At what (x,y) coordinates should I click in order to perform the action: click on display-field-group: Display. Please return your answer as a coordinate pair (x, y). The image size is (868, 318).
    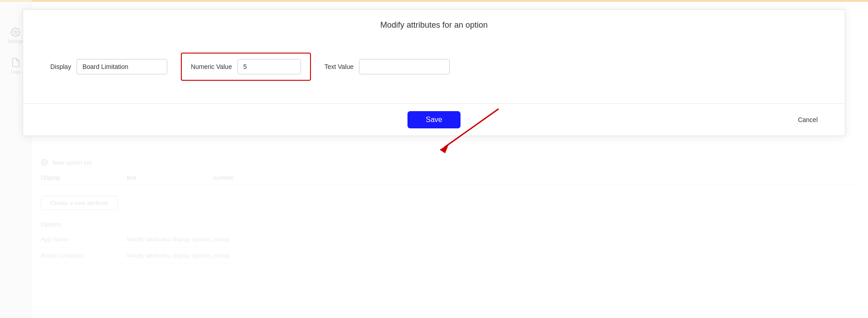
    Looking at the image, I should click on (109, 67).